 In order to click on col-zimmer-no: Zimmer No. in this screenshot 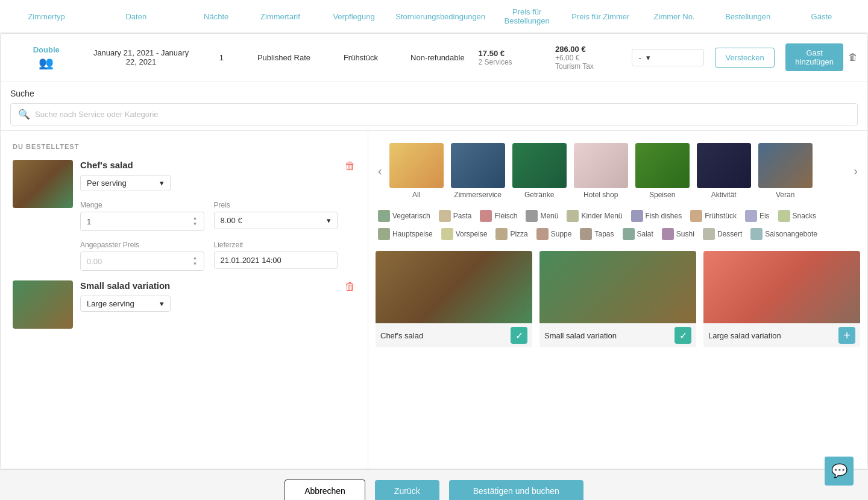, I will do `click(674, 17)`.